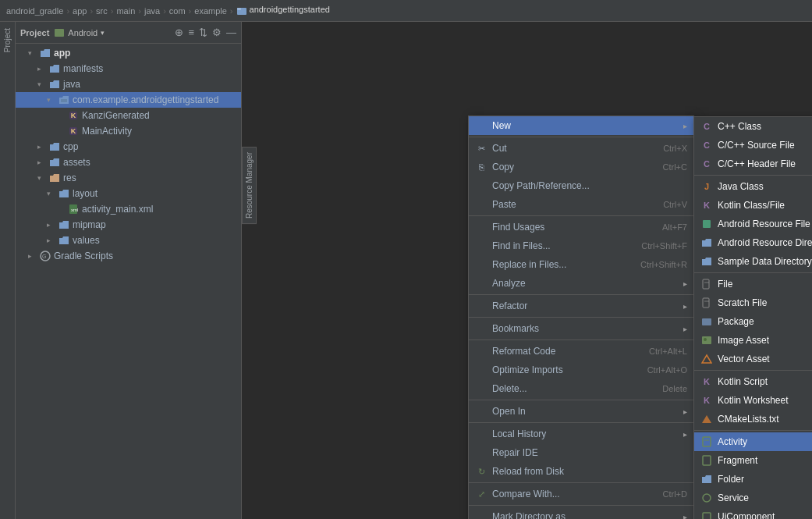 The height and width of the screenshot is (519, 812). I want to click on ctx-item-cpp-source: C C/C++ Source File, so click(753, 145).